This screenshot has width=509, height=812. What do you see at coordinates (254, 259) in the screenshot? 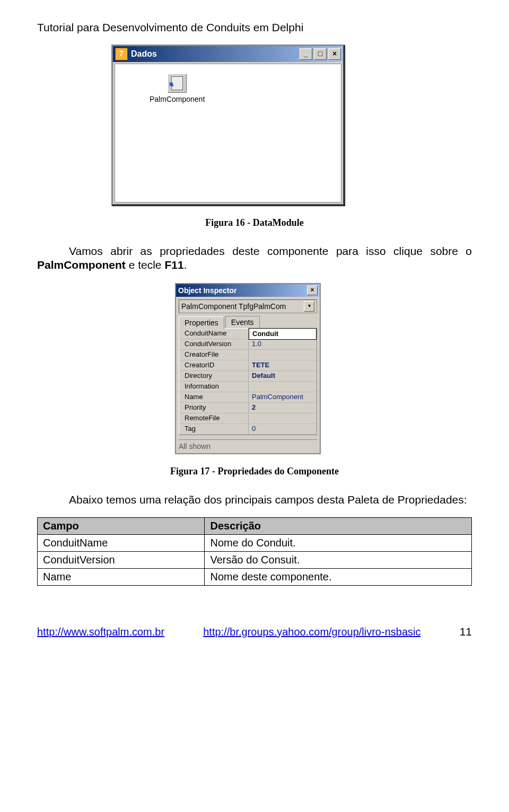
I see `paragraph-1: Vamos abrir as propriedades deste compon…` at bounding box center [254, 259].